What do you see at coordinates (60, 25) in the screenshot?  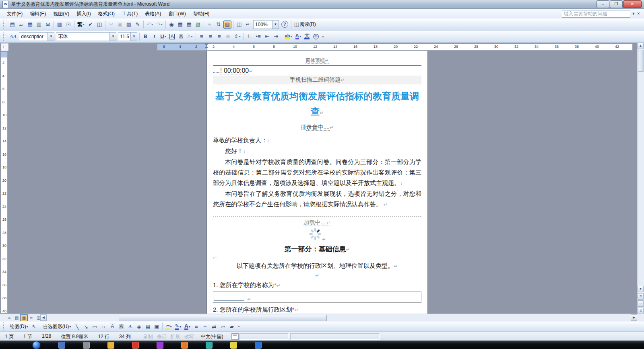 I see `print-button: ▥` at bounding box center [60, 25].